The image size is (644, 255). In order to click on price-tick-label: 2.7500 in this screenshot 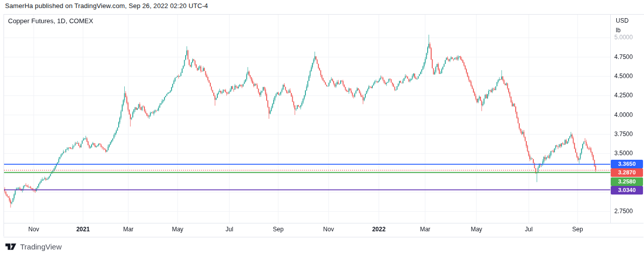, I will do `click(624, 212)`.